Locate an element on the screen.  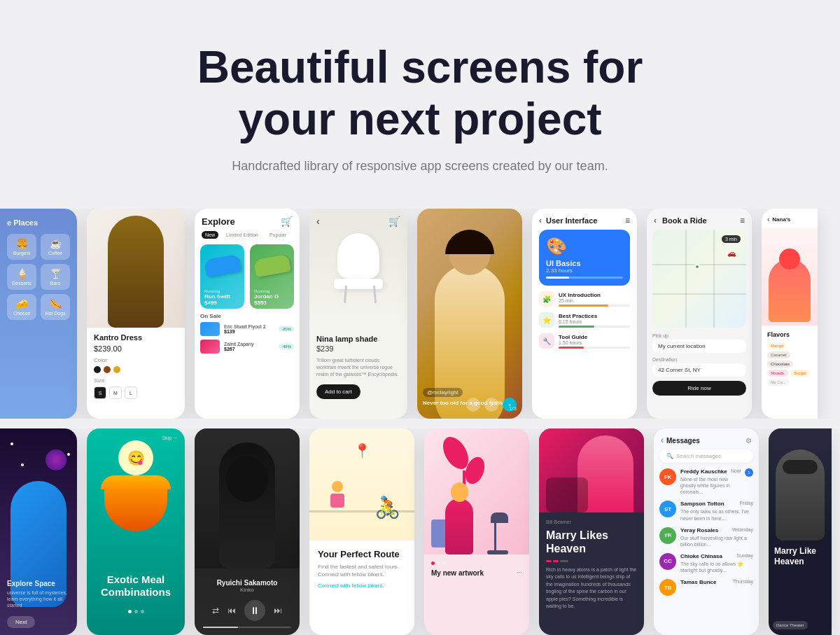
color-dot-black is located at coordinates (97, 370).